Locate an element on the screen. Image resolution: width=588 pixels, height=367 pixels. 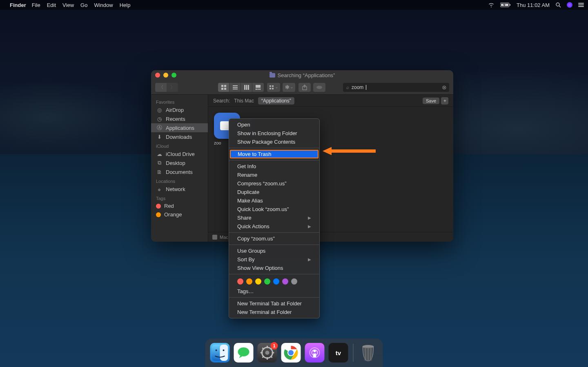
menu-window: Window is located at coordinates (103, 5).